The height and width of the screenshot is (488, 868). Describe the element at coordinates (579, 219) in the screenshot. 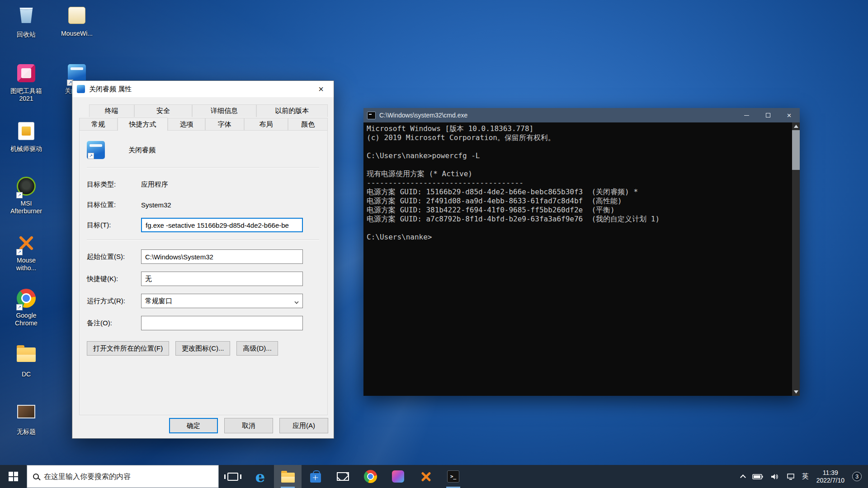

I see `cmd-line: 电源方案 GUID: a7c8792b-8f1d-4bfd-b2e9-63fa3…` at that location.